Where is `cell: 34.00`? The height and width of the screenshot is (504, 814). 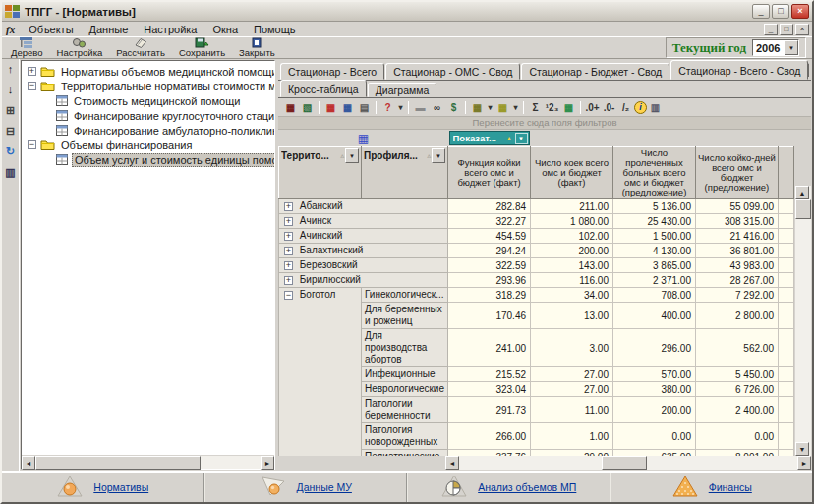 cell: 34.00 is located at coordinates (572, 295).